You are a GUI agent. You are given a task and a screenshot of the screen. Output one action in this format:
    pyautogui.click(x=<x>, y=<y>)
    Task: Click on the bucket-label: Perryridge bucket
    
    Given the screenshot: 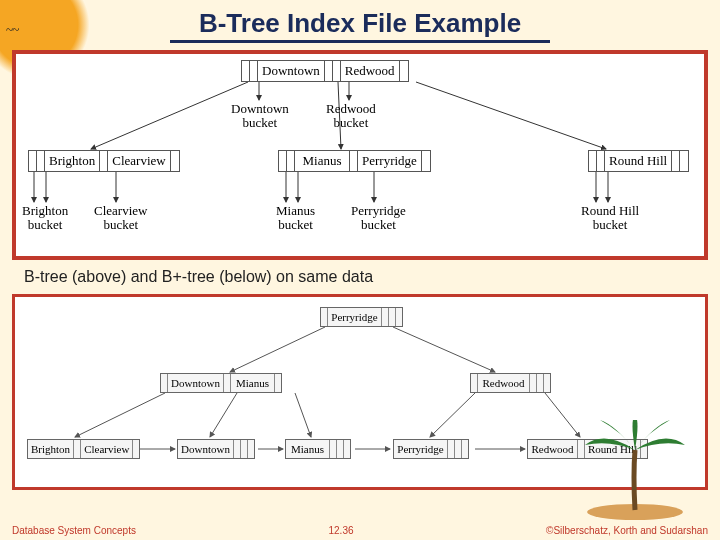 What is the action you would take?
    pyautogui.click(x=378, y=218)
    